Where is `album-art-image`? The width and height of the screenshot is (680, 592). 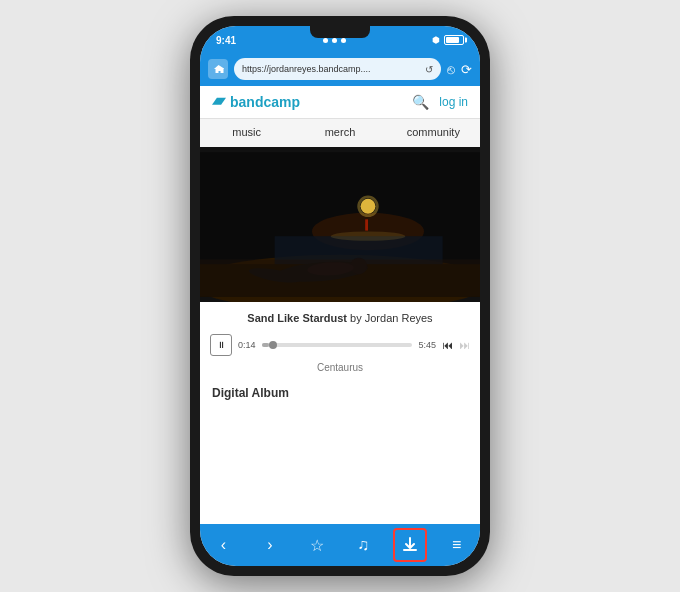 album-art-image is located at coordinates (340, 224).